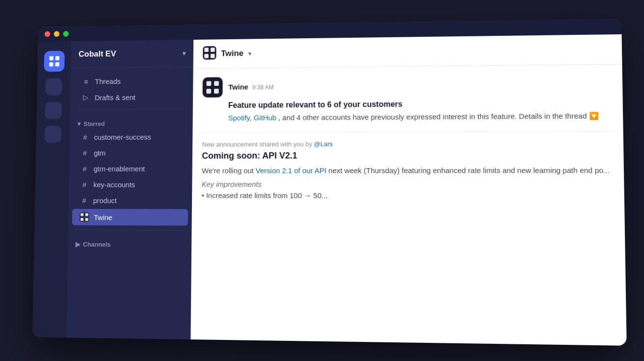 This screenshot has width=644, height=361. What do you see at coordinates (408, 52) in the screenshot?
I see `channel-header: Twine ▾` at bounding box center [408, 52].